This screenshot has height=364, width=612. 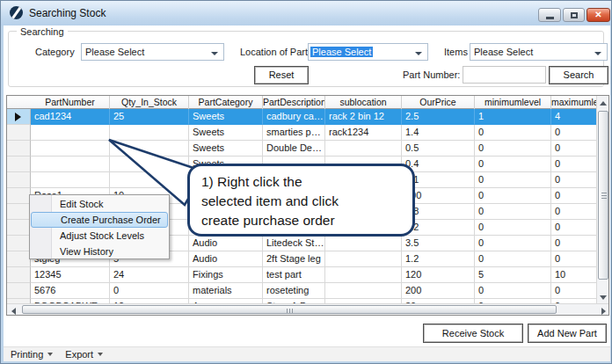 What do you see at coordinates (438, 117) in the screenshot?
I see `grid-cell: 2.5` at bounding box center [438, 117].